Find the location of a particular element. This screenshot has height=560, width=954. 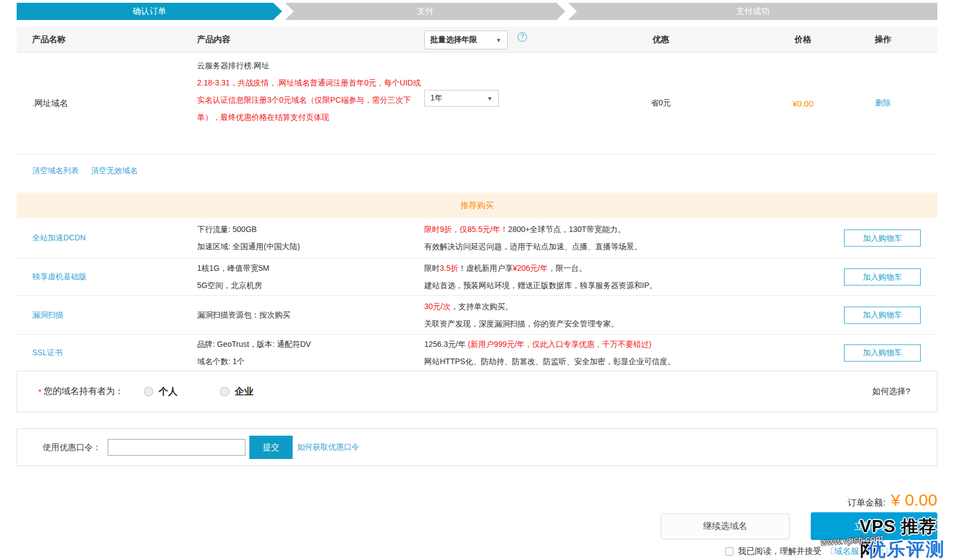

promo-highlight: 30元/次 is located at coordinates (438, 306).